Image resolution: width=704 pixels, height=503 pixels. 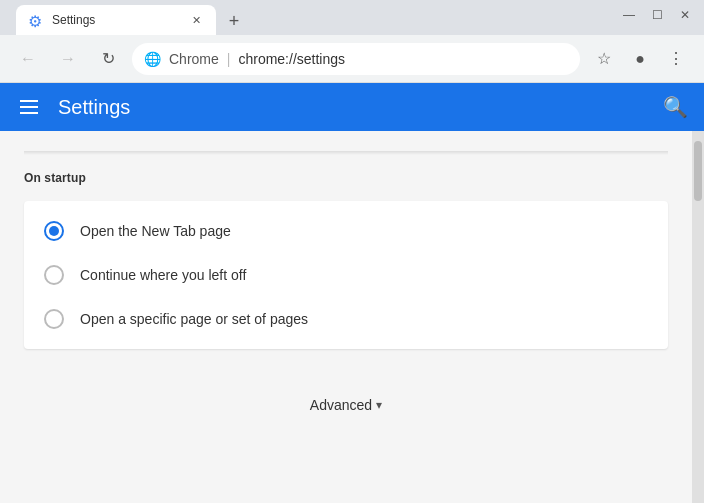 What do you see at coordinates (352, 108) in the screenshot?
I see `settings-page-title: Settings` at bounding box center [352, 108].